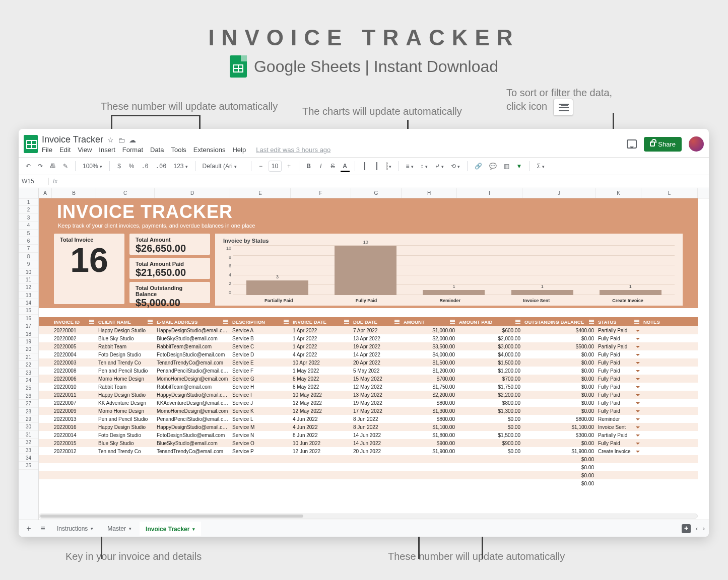 The height and width of the screenshot is (580, 728). Describe the element at coordinates (239, 150) in the screenshot. I see `menu-help: Help` at that location.